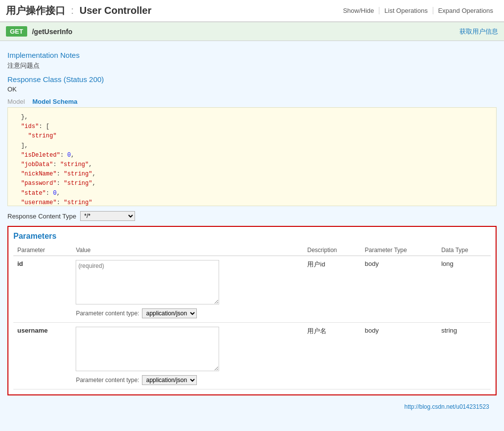 This screenshot has width=504, height=431. Describe the element at coordinates (33, 330) in the screenshot. I see `param-name-username: username` at that location.